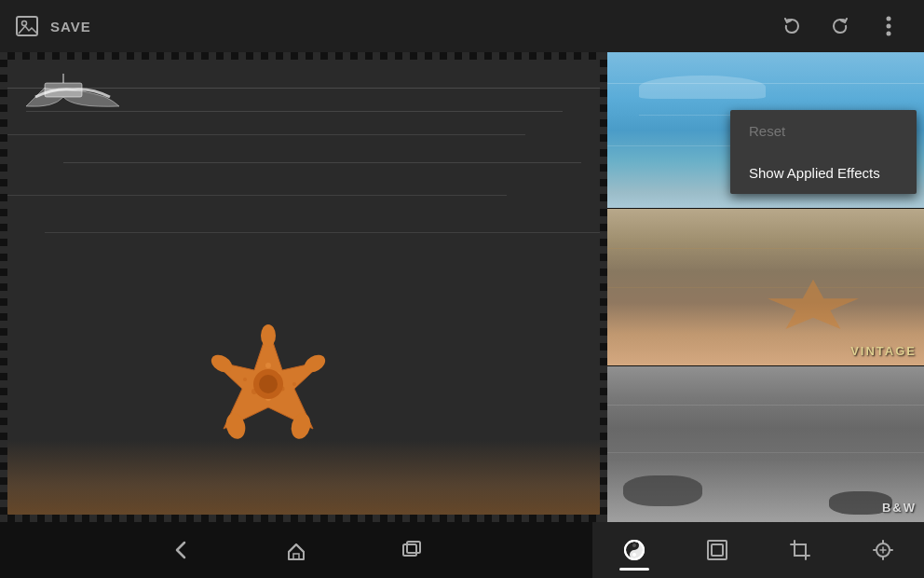 The image size is (924, 578). What do you see at coordinates (296, 550) in the screenshot?
I see `system-nav-bar` at bounding box center [296, 550].